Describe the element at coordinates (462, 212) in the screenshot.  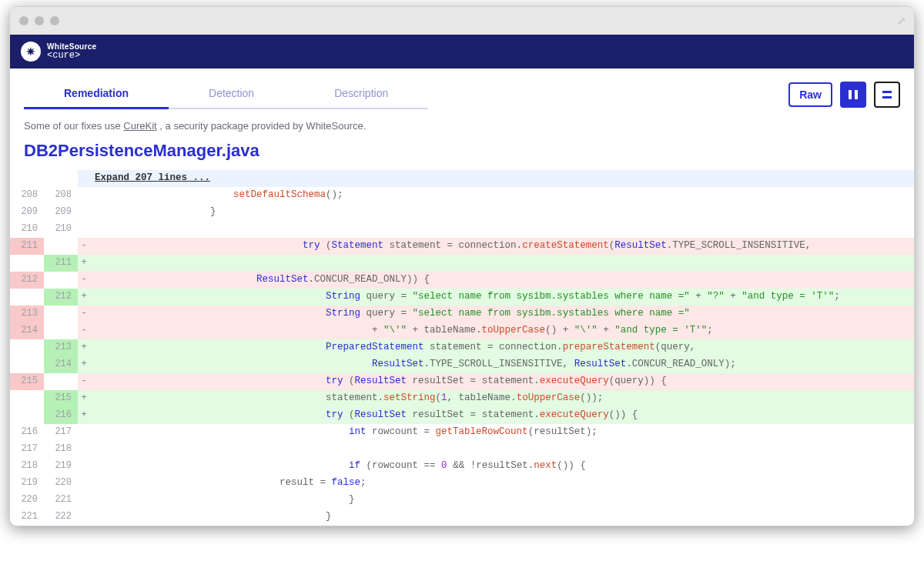
I see `diff-line: 209209 }` at that location.